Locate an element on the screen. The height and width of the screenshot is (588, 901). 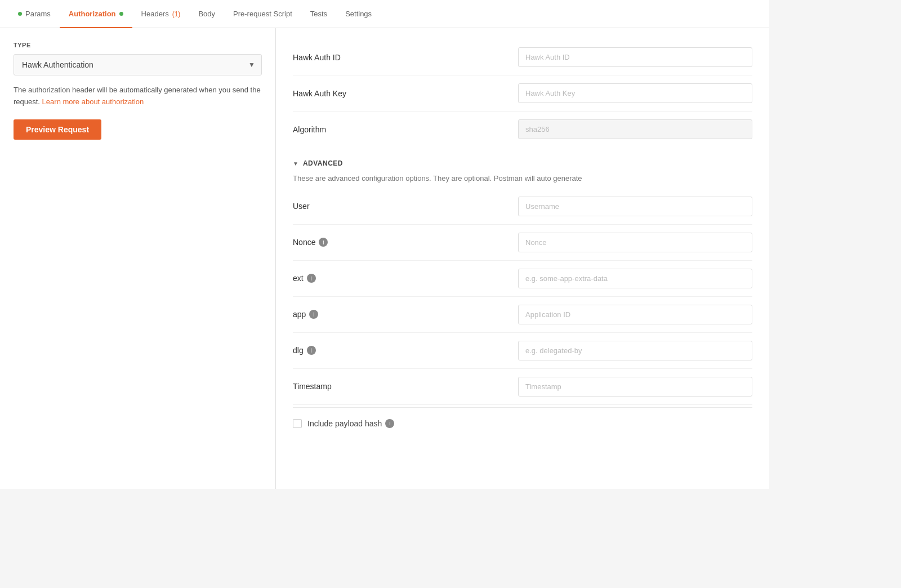
app-input is located at coordinates (635, 314).